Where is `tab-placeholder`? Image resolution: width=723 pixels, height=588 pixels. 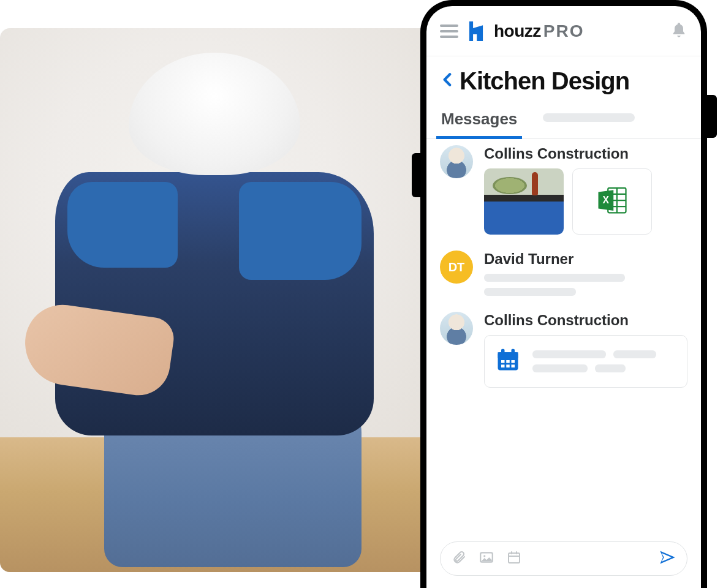 tab-placeholder is located at coordinates (589, 118).